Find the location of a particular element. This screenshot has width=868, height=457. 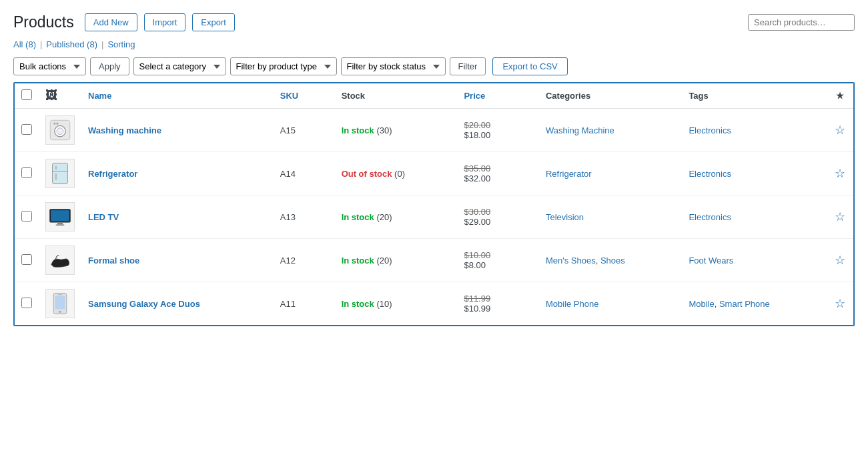

product-name-cell: Samsung Galaxy Ace Duos is located at coordinates (177, 304).